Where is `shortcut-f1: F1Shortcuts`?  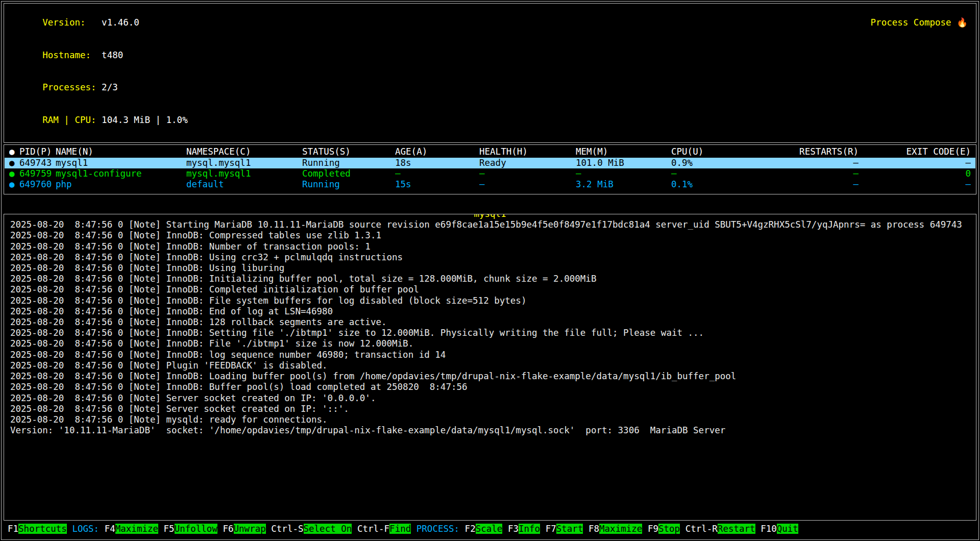
shortcut-f1: F1Shortcuts is located at coordinates (37, 529).